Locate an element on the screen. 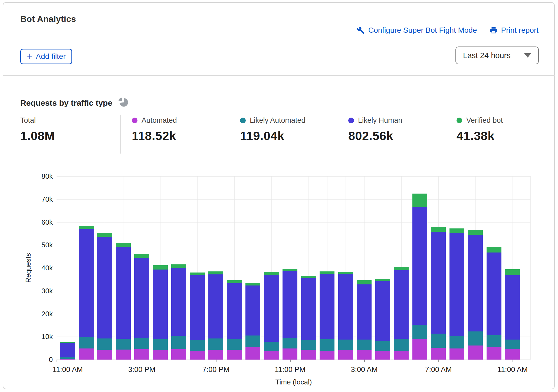 This screenshot has height=392, width=558. bar-1-segment-likely-human is located at coordinates (86, 283).